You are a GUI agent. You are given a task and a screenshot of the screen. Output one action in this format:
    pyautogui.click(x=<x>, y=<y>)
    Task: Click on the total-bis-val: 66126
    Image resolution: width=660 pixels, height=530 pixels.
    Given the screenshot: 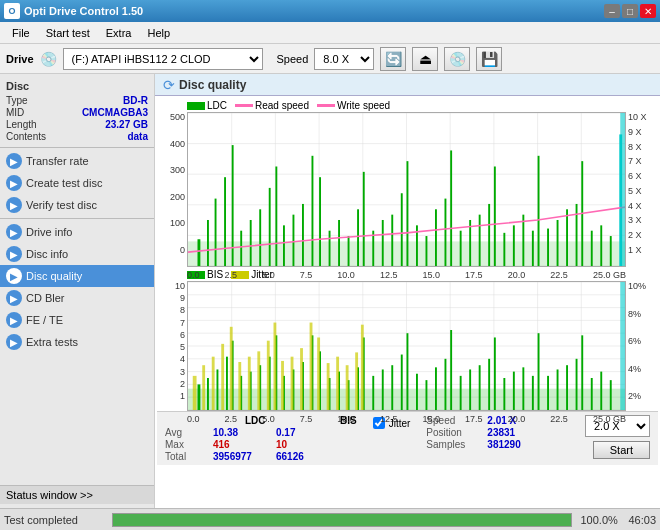 What is the action you would take?
    pyautogui.click(x=290, y=456)
    